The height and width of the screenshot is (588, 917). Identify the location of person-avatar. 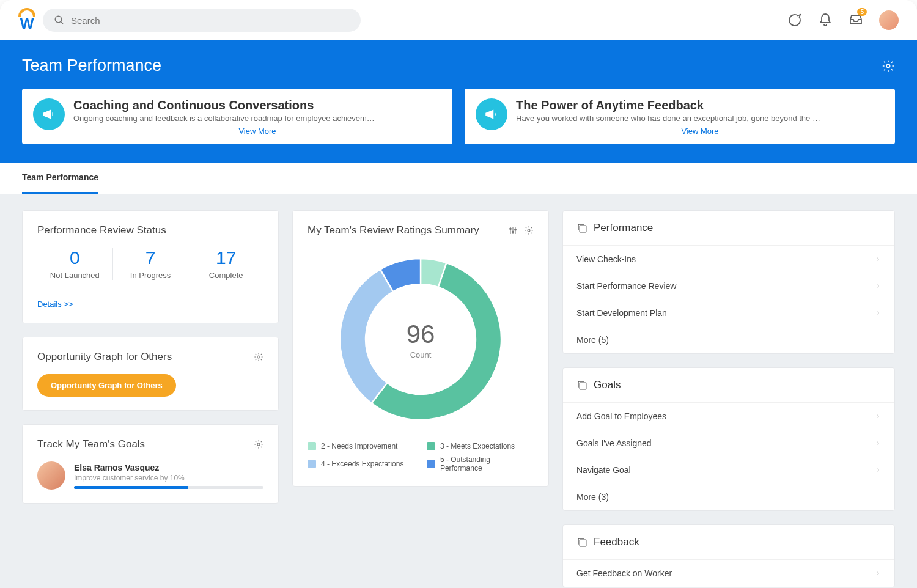
(51, 476).